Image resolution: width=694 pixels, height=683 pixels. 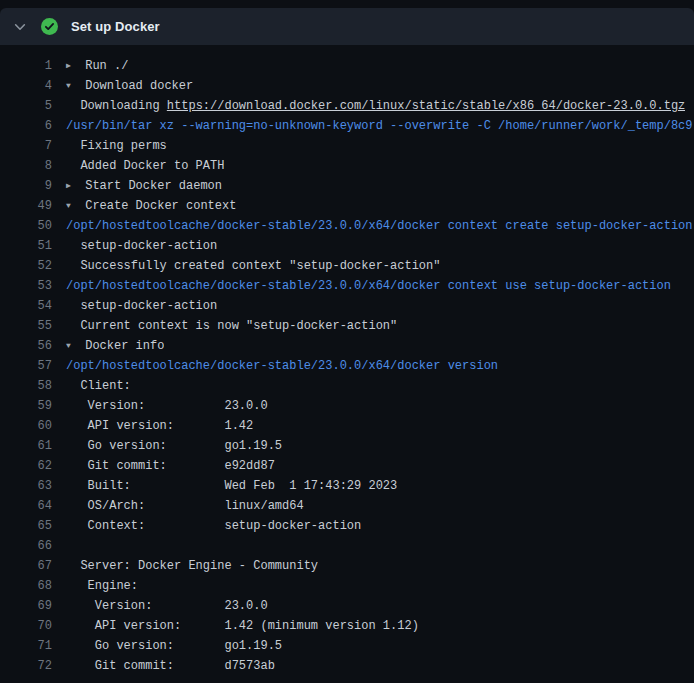 What do you see at coordinates (347, 386) in the screenshot?
I see `log-line: 58 Client:` at bounding box center [347, 386].